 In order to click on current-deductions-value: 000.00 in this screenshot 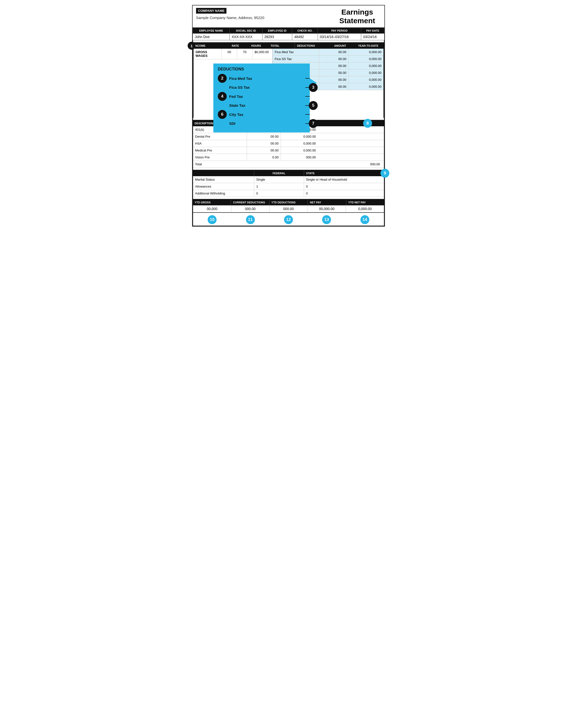, I will do `click(251, 209)`.